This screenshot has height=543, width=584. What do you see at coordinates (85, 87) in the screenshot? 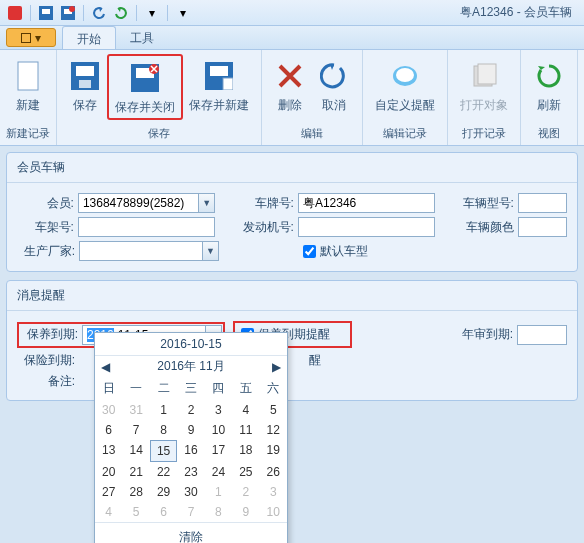
I see `ribbon-save-button: 保存` at bounding box center [85, 87].